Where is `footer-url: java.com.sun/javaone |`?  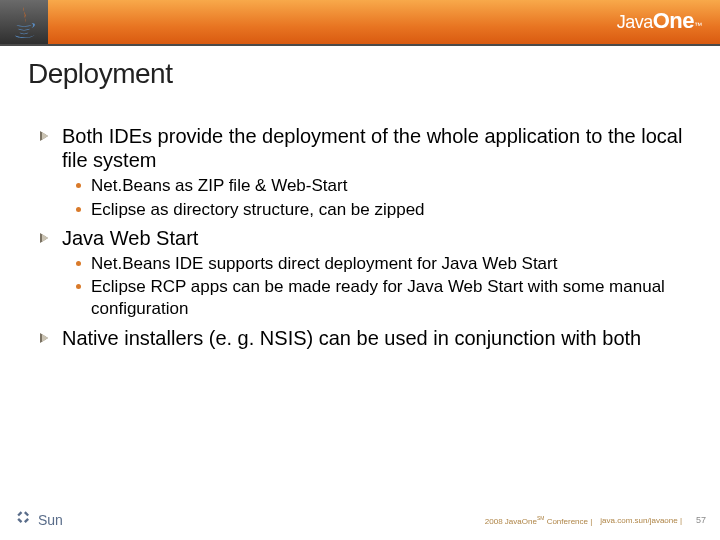
footer-url: java.com.sun/javaone | is located at coordinates (641, 520).